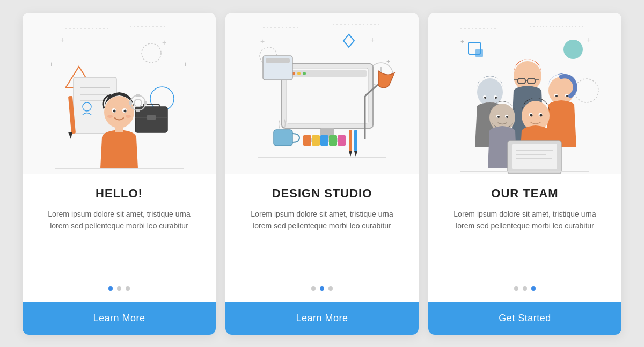 Image resolution: width=644 pixels, height=347 pixels. What do you see at coordinates (525, 319) in the screenshot?
I see `get-started-button: Get Started` at bounding box center [525, 319].